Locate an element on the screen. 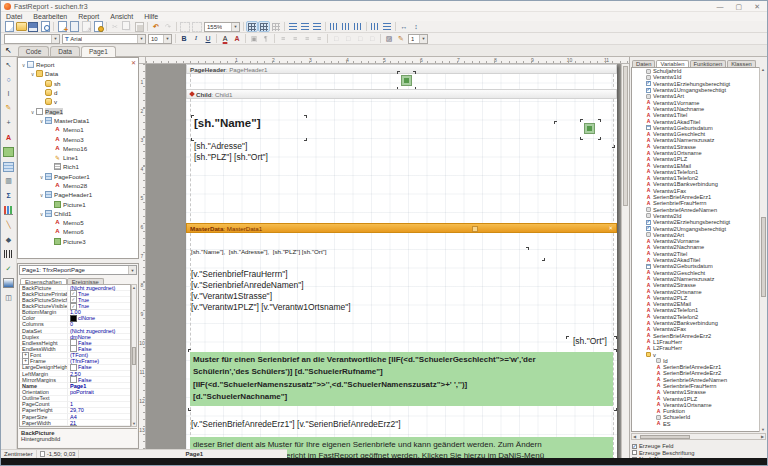 The height and width of the screenshot is (466, 768). text-object: A is located at coordinates (9, 138).